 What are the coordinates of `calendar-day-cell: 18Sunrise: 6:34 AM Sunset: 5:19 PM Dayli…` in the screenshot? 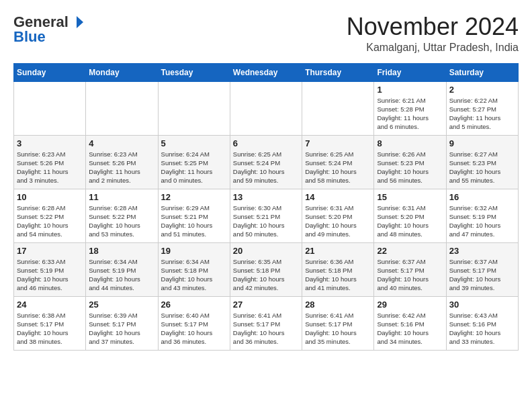 It's located at (122, 269).